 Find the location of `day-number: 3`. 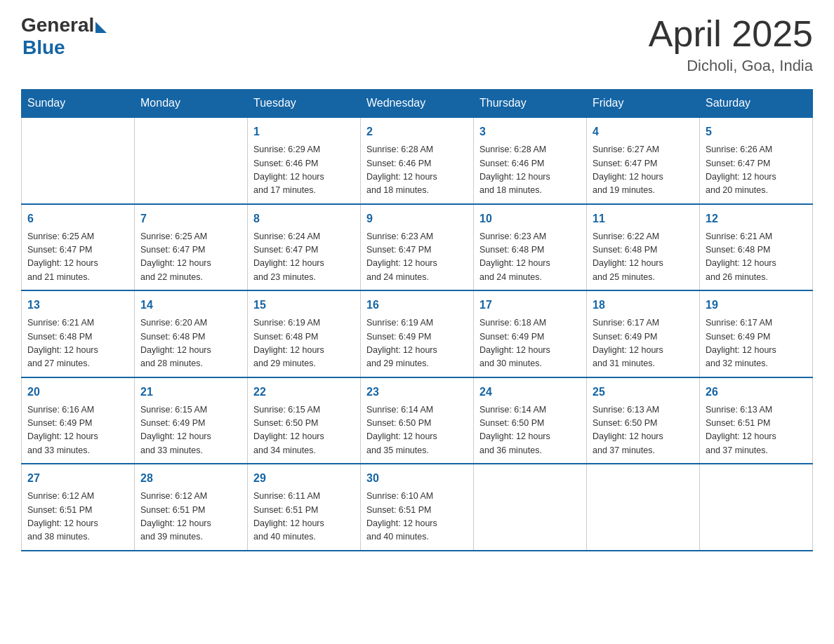

day-number: 3 is located at coordinates (530, 132).